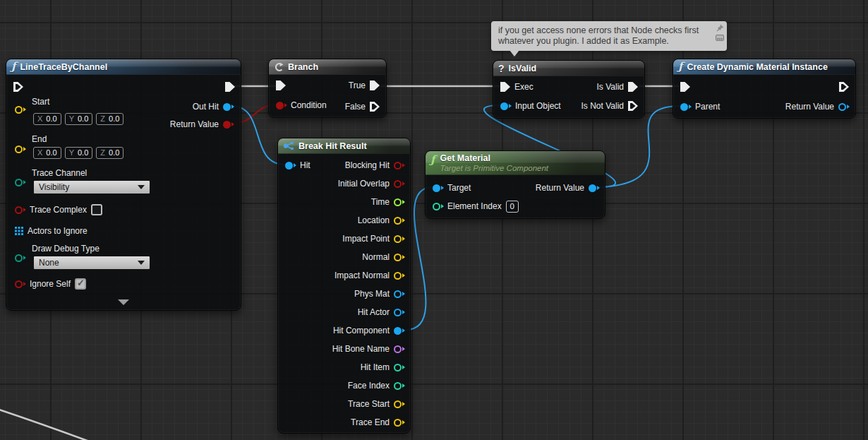 The width and height of the screenshot is (868, 440). Describe the element at coordinates (764, 67) in the screenshot. I see `node-header-create-dmi: ƒ Create Dynamic Material Instance` at that location.